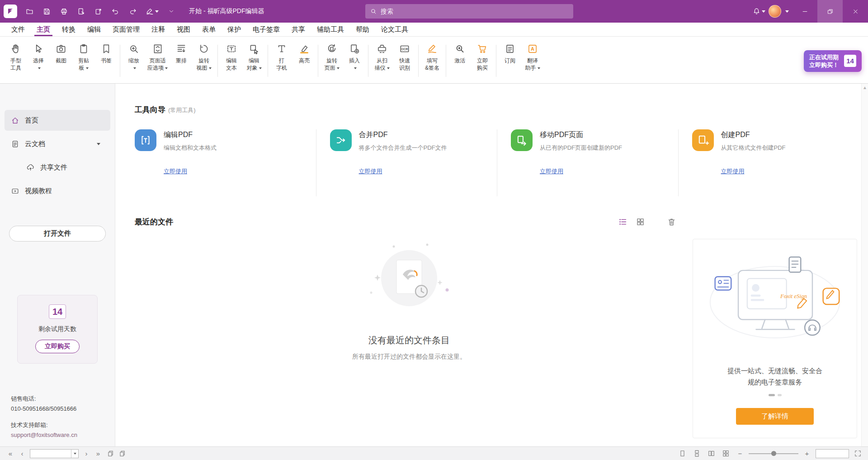  Describe the element at coordinates (152, 11) in the screenshot. I see `quick-sign-icon` at that location.